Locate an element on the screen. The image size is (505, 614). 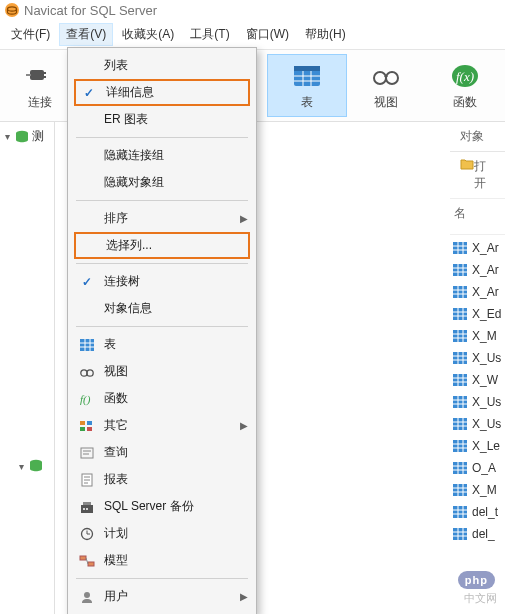
toolbar-table: 表 is located at coordinates (306, 86).